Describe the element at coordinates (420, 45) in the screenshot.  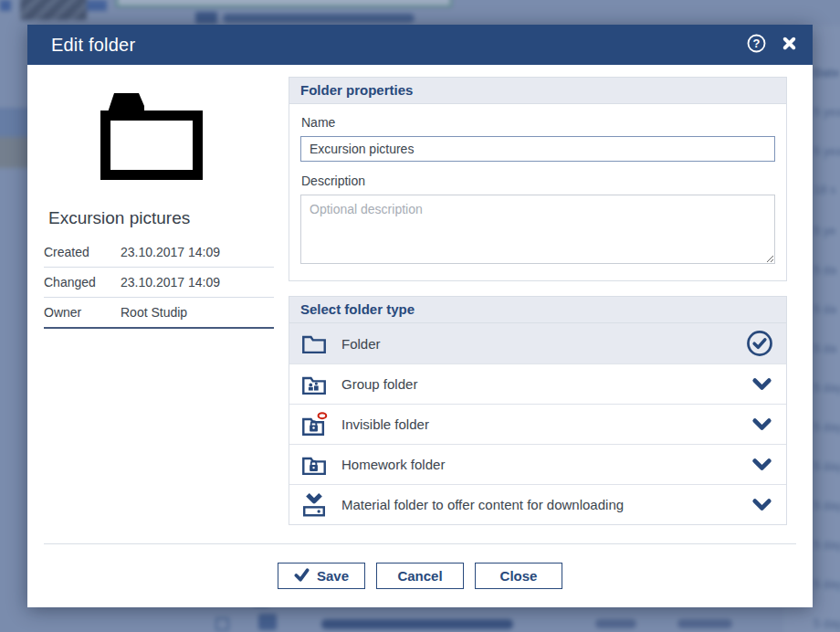
I see `dialog-titlebar: Edit folder ?` at that location.